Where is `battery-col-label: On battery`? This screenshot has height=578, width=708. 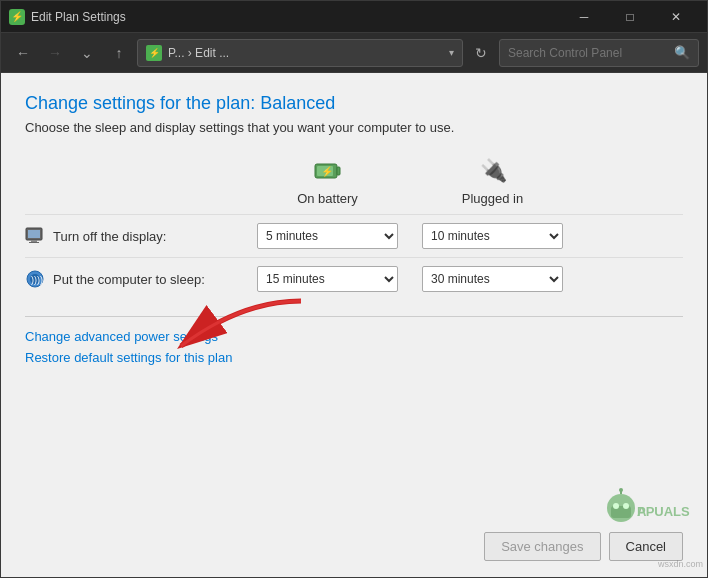
battery-col-label: On battery is located at coordinates (328, 198).